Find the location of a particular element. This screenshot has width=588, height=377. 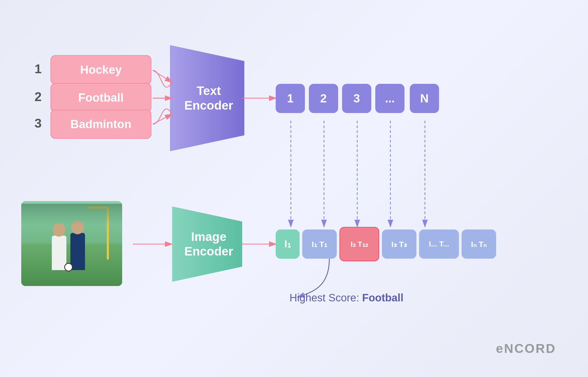

token-box-3: 3 is located at coordinates (357, 98).